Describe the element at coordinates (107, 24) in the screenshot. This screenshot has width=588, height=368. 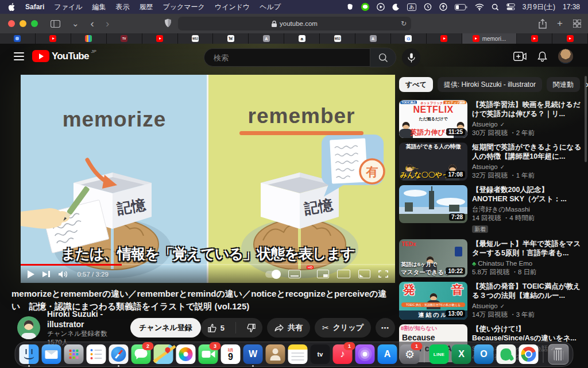
I see `forward-button: ›` at that location.